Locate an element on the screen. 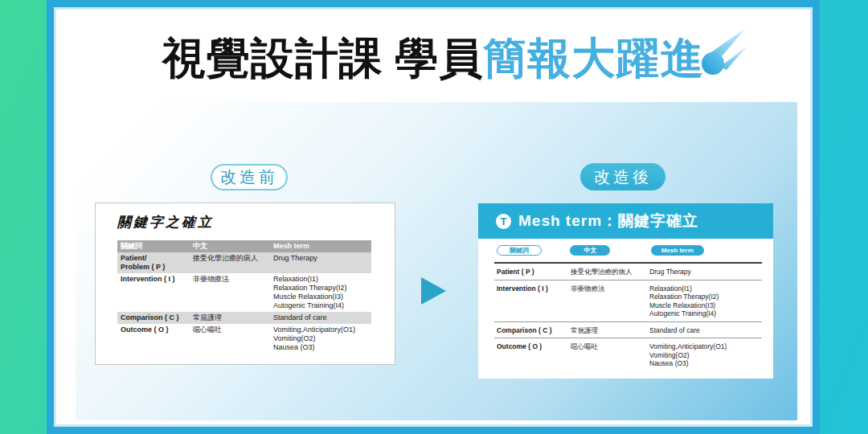 This screenshot has width=868, height=434. after-slide-header: T Mesh term：關鍵字確立 is located at coordinates (625, 221).